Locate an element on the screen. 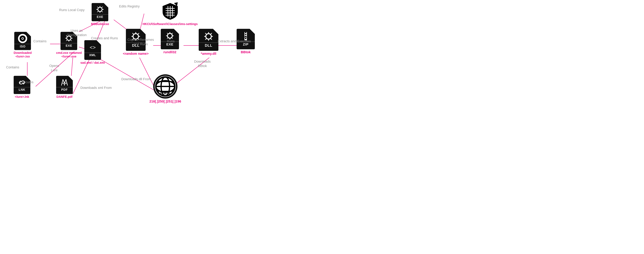  label-contains-2: Contains is located at coordinates (12, 68).